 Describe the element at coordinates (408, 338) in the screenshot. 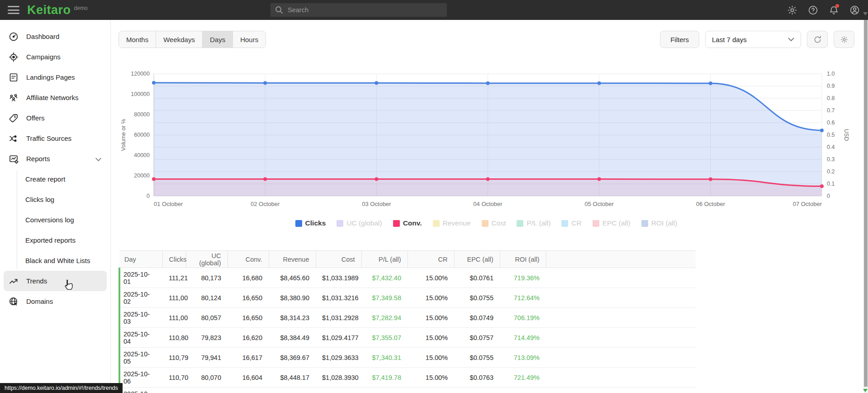

I see `table-row: 2025-10-04110,8079,82316,620$8,384.49$1,…` at that location.